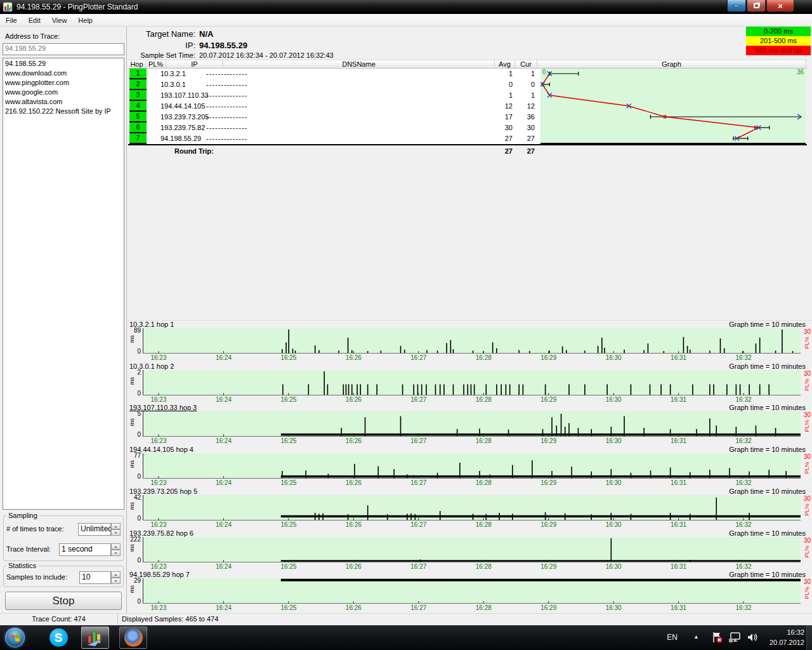 The image size is (812, 650). What do you see at coordinates (359, 65) in the screenshot?
I see `column-header-dnsname: DNSName` at bounding box center [359, 65].